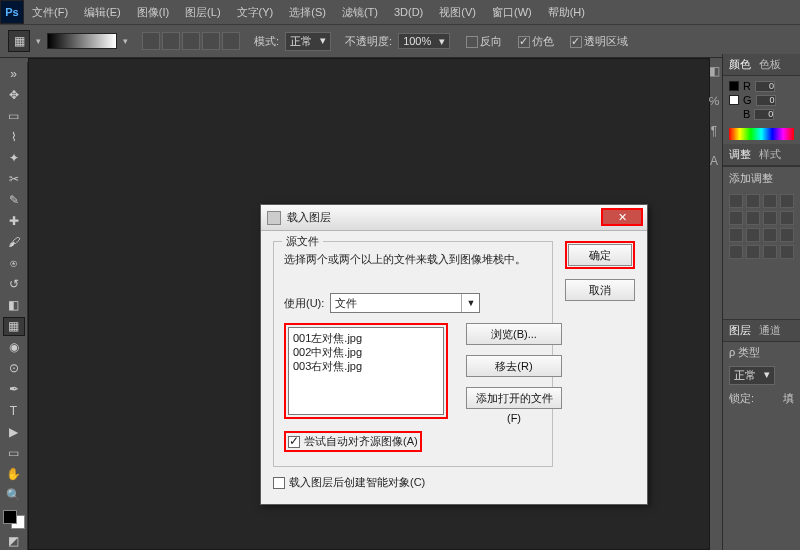 The height and width of the screenshot is (550, 800). What do you see at coordinates (366, 338) in the screenshot?
I see `list-item: 001左对焦.jpg` at bounding box center [366, 338].